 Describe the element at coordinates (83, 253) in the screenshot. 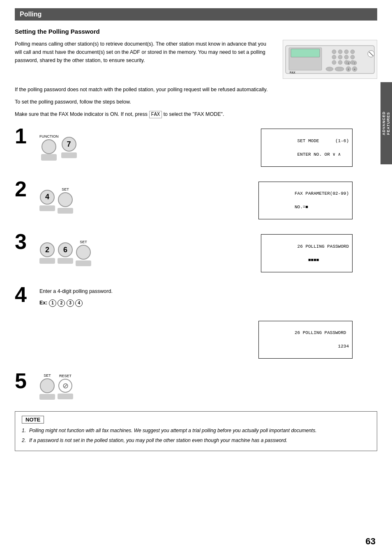

I see `set-button-group-3: SET` at that location.